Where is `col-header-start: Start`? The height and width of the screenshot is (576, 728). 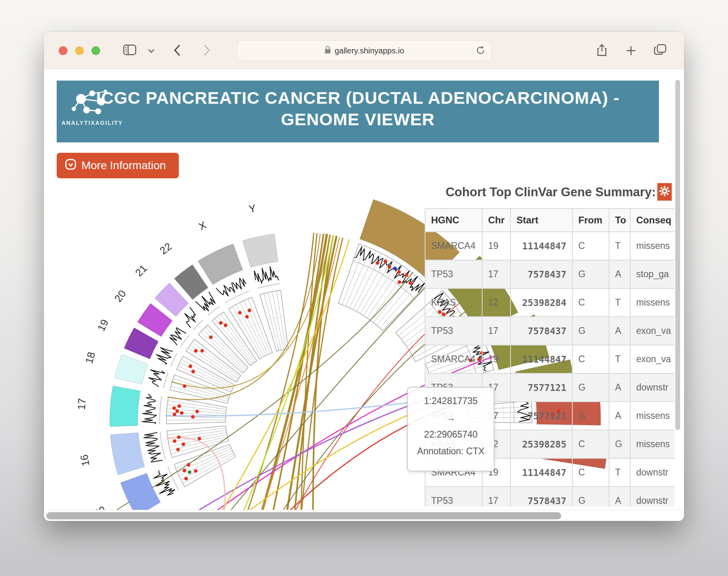
col-header-start: Start is located at coordinates (541, 220).